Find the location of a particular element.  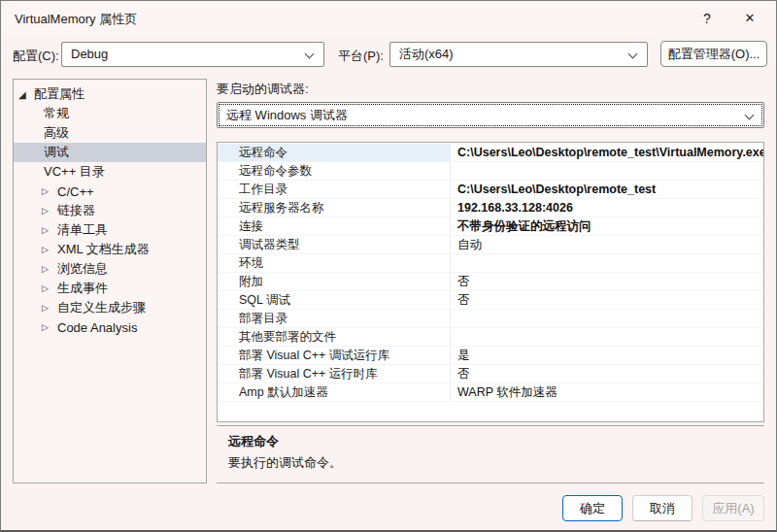

sidebar-item-label: 自定义生成步骤 is located at coordinates (101, 308).